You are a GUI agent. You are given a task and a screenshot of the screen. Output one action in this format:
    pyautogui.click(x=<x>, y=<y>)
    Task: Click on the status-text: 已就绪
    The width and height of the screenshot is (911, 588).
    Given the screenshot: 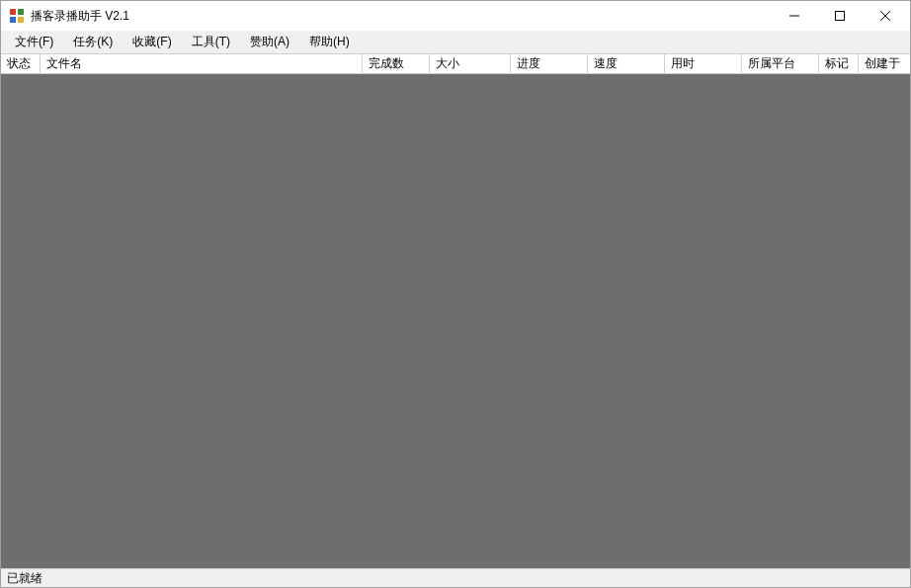 What is the action you would take?
    pyautogui.click(x=25, y=579)
    